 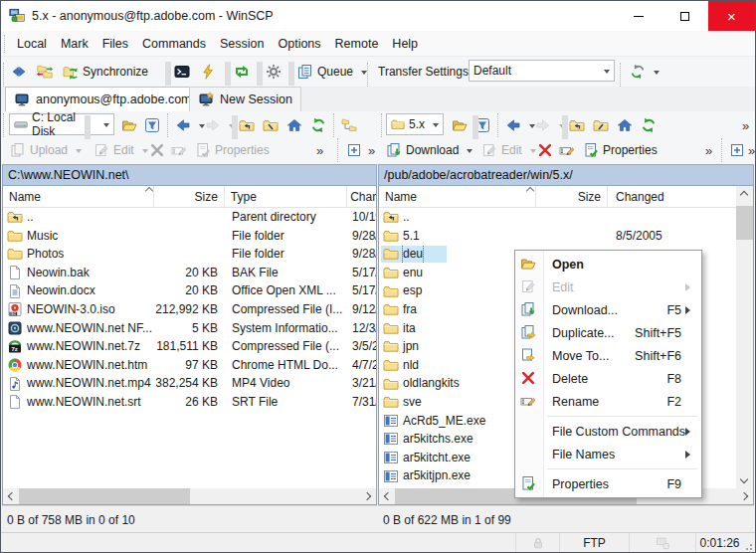 I want to click on remote-vertical-scrollbar, so click(x=744, y=337).